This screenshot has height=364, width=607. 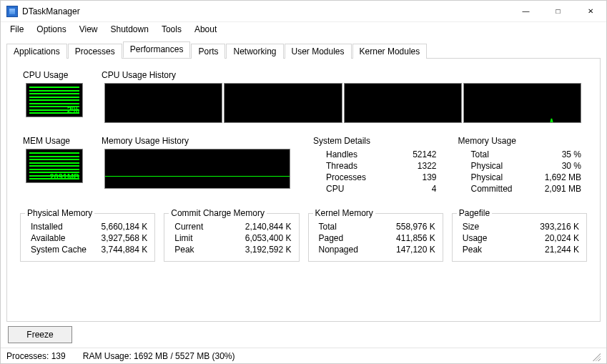 What do you see at coordinates (130, 29) in the screenshot?
I see `menu-shutdown: Shutdown` at bounding box center [130, 29].